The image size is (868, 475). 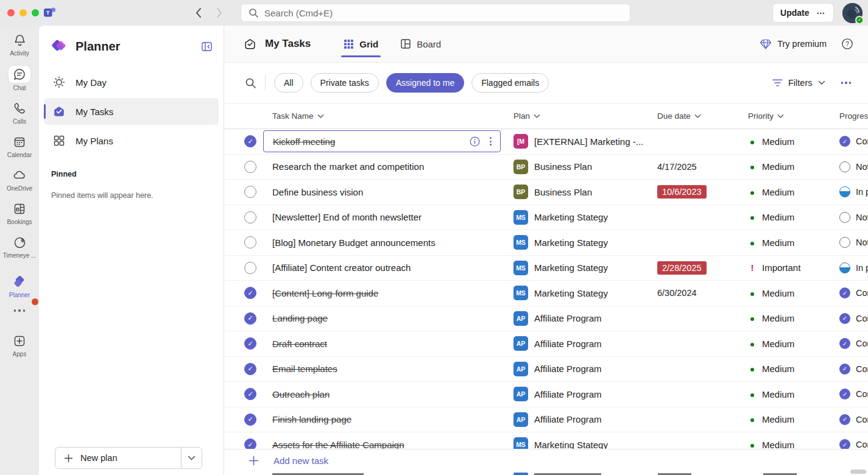 I want to click on task-search-icon, so click(x=251, y=83).